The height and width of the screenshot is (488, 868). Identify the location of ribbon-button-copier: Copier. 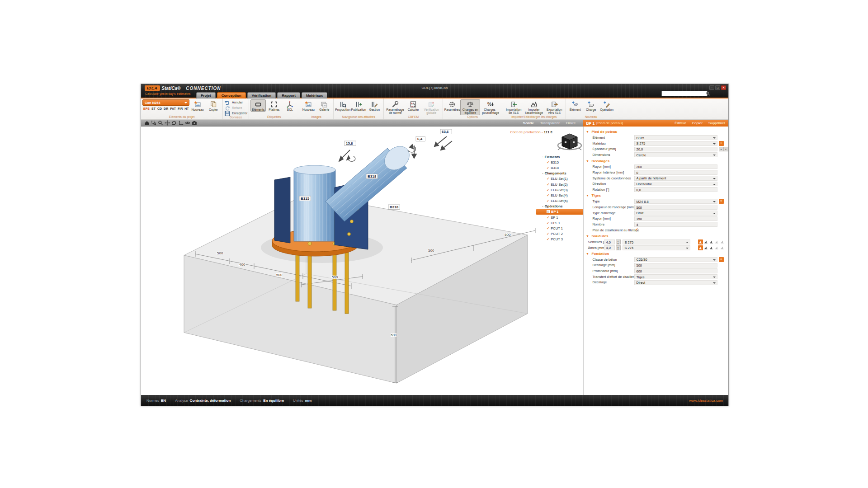
(213, 106).